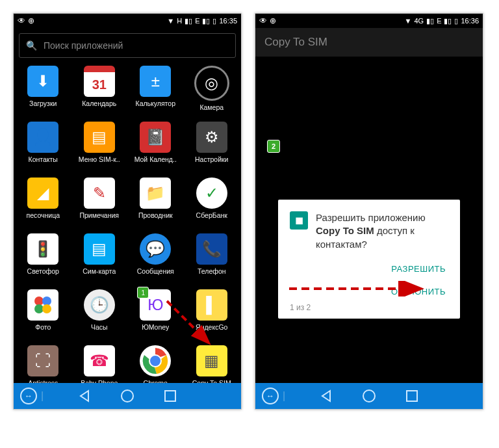  I want to click on annotation-marker-2: 2, so click(274, 146).